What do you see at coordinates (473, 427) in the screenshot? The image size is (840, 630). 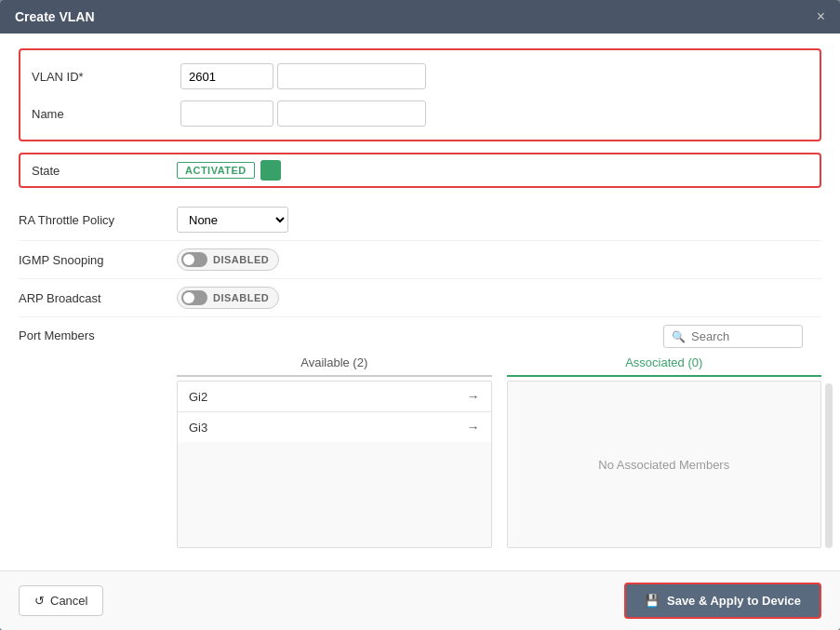 I see `port-arrow-gi3: →` at bounding box center [473, 427].